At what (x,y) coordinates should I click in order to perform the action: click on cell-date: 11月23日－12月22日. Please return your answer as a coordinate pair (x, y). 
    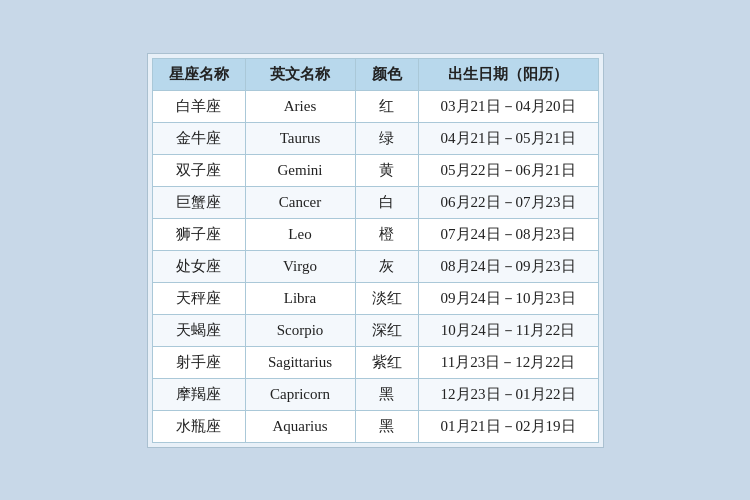
    Looking at the image, I should click on (508, 362).